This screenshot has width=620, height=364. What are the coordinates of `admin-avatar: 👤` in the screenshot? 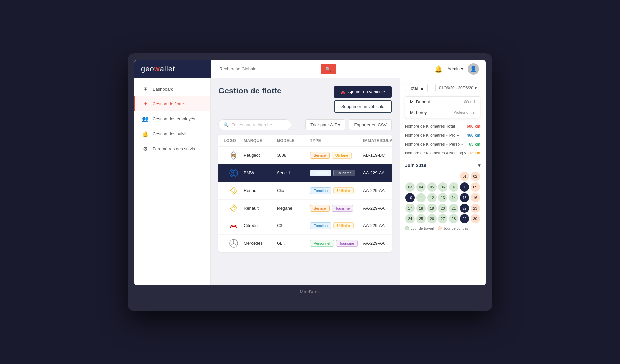 It's located at (473, 69).